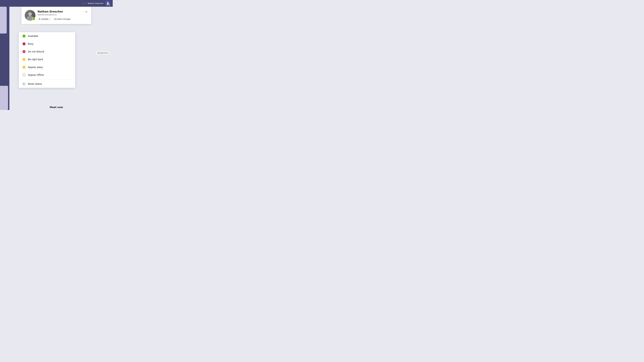  What do you see at coordinates (30, 15) in the screenshot?
I see `profile-avatar-wrap` at bounding box center [30, 15].